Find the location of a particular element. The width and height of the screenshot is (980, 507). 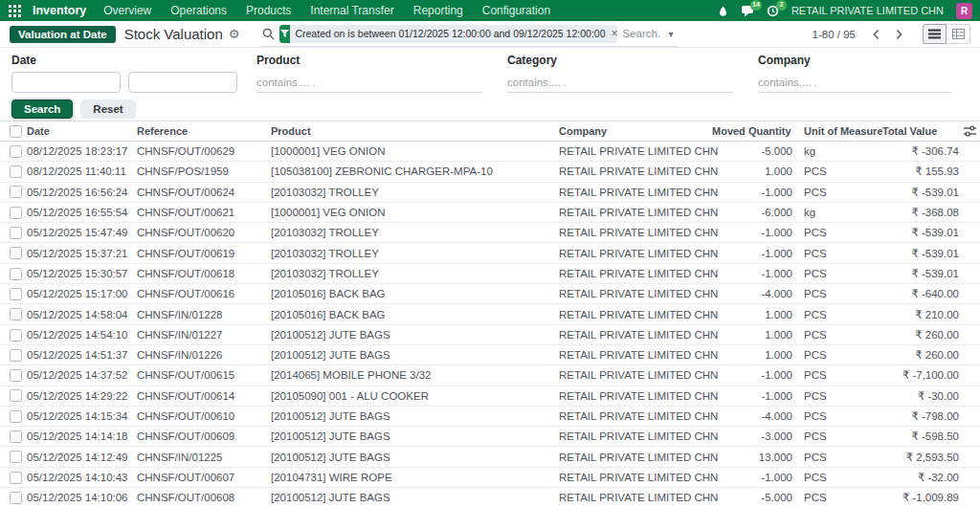

table-row: 05/12/2025 15:37:21 CHNSF/OUT/00619 [201… is located at coordinates (490, 253).